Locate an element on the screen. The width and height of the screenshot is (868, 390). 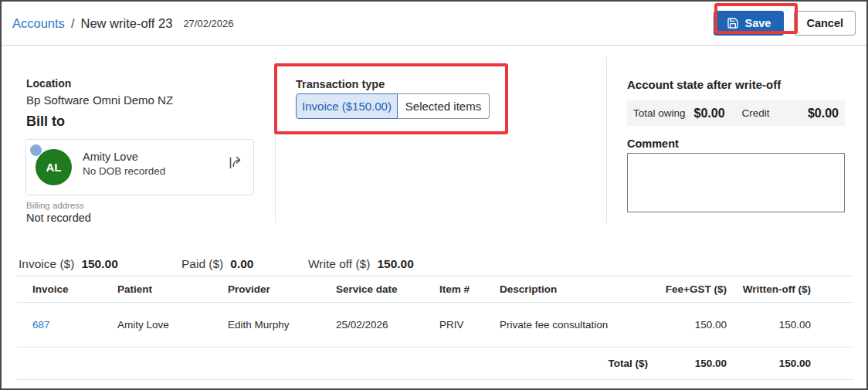
location-value: Bp Software Omni Demo NZ is located at coordinates (100, 100).